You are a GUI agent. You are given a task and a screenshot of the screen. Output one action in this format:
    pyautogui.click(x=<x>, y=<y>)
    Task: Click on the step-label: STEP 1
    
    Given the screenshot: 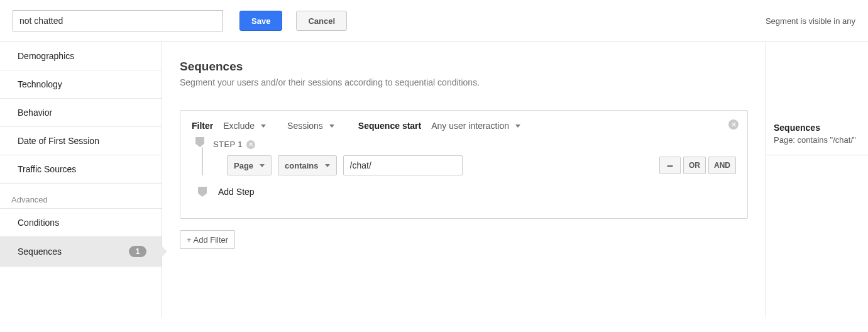 What is the action you would take?
    pyautogui.click(x=228, y=145)
    